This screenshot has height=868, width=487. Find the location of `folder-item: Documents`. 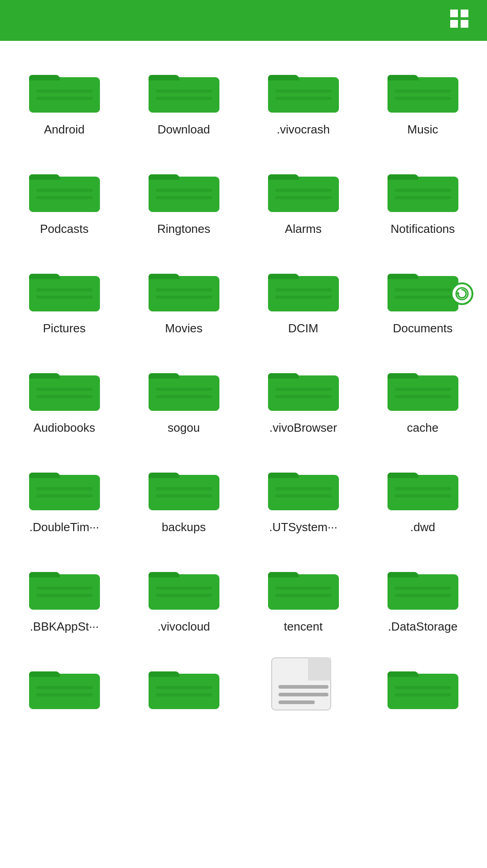

folder-item: Documents is located at coordinates (422, 299).